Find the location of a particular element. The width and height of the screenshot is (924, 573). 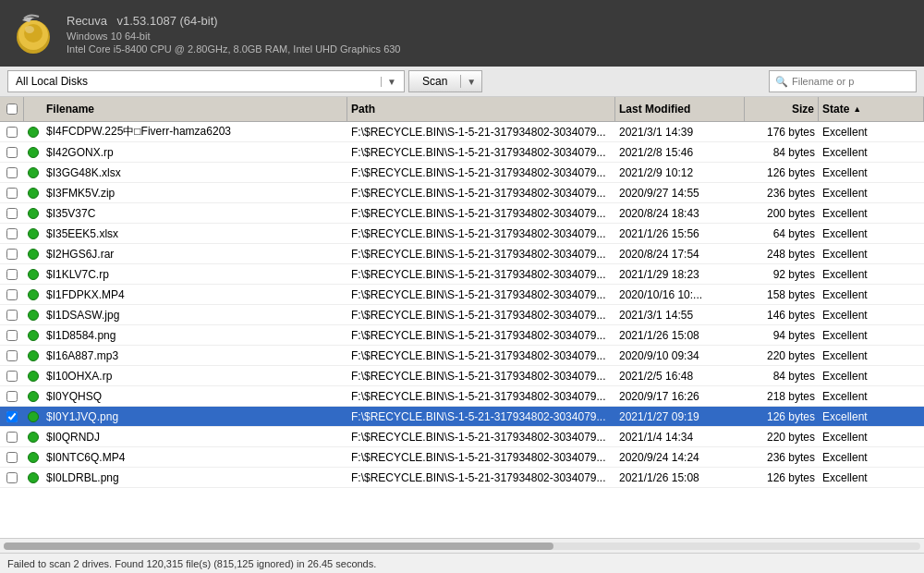

row-filename: $I3GG48K.xlsx is located at coordinates (195, 173).